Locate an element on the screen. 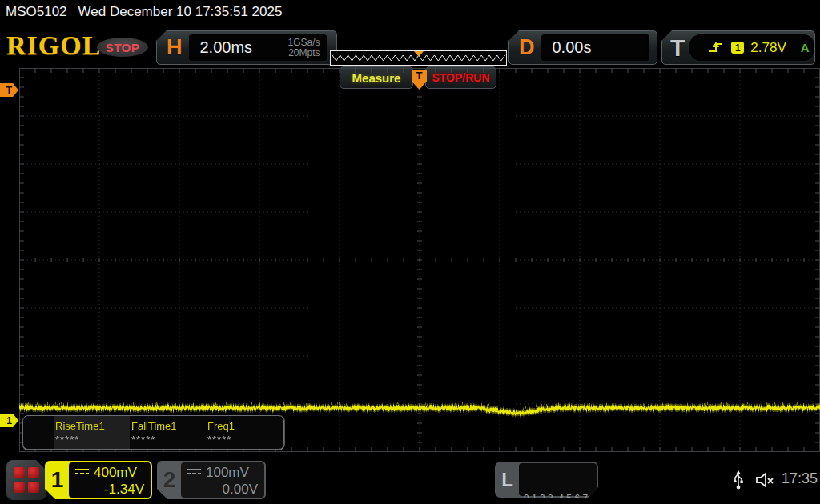 This screenshot has height=504, width=820. status-icons: 17:35 is located at coordinates (776, 480).